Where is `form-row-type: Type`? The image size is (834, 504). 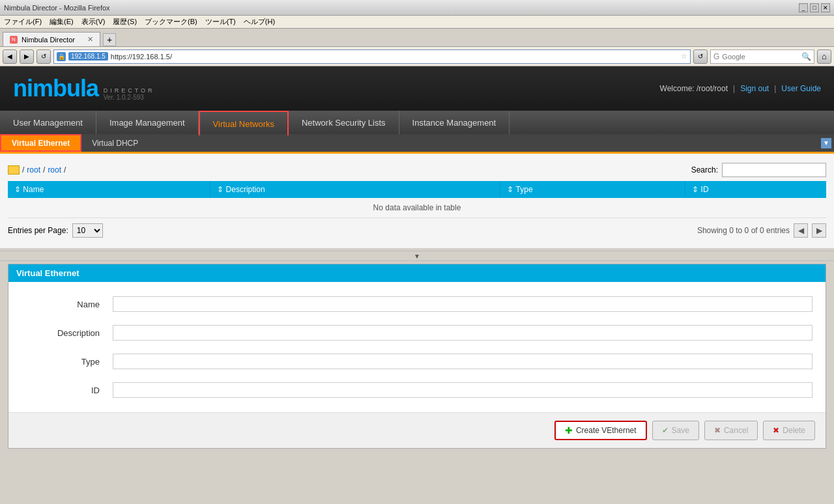
form-row-type: Type is located at coordinates (417, 361).